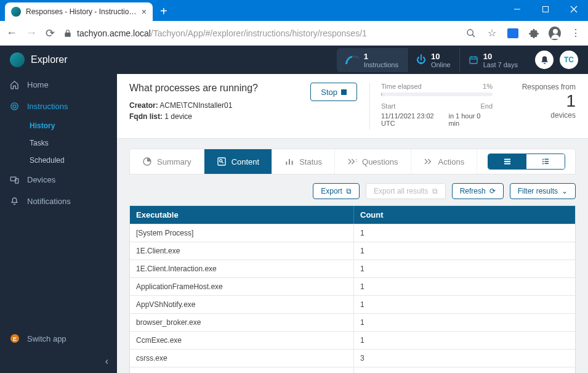 The height and width of the screenshot is (373, 588). What do you see at coordinates (464, 215) in the screenshot?
I see `column-header-count: Count` at bounding box center [464, 215].